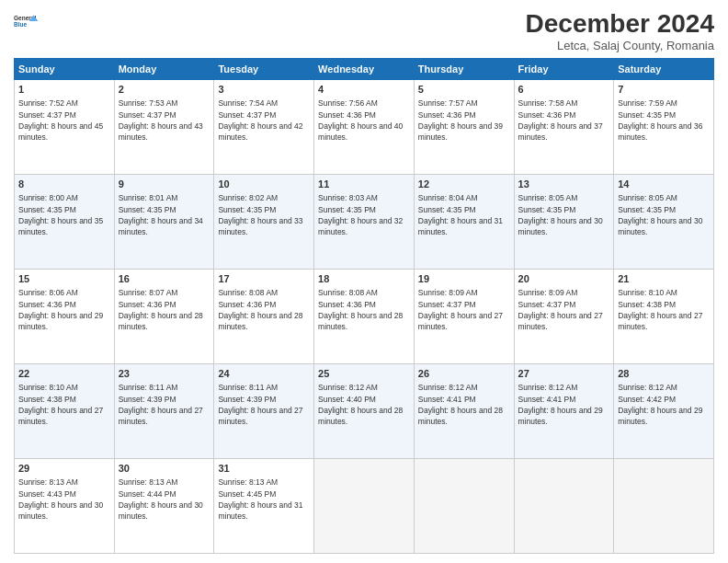 The image size is (728, 563). What do you see at coordinates (564, 412) in the screenshot?
I see `calendar-cell: 27 Sunrise: 8:12 AMSunset: 4:41 PMDaylig…` at bounding box center [564, 412].